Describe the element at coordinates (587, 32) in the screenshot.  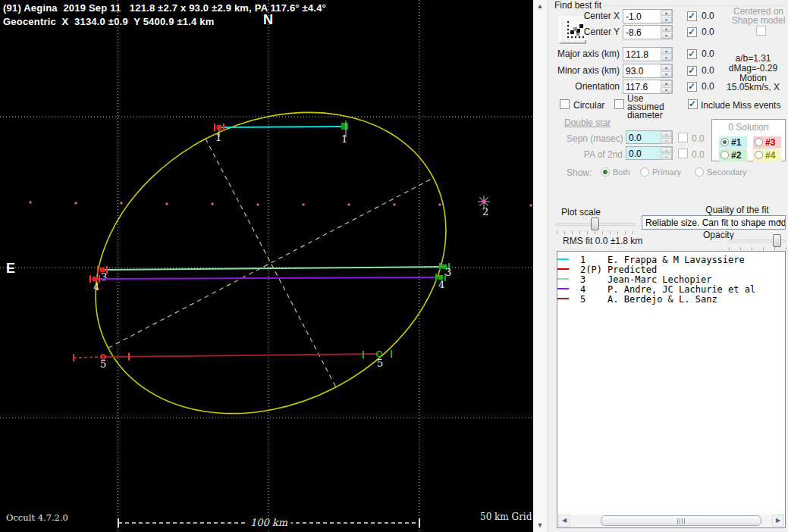
I see `center-y-label: Center Y` at that location.